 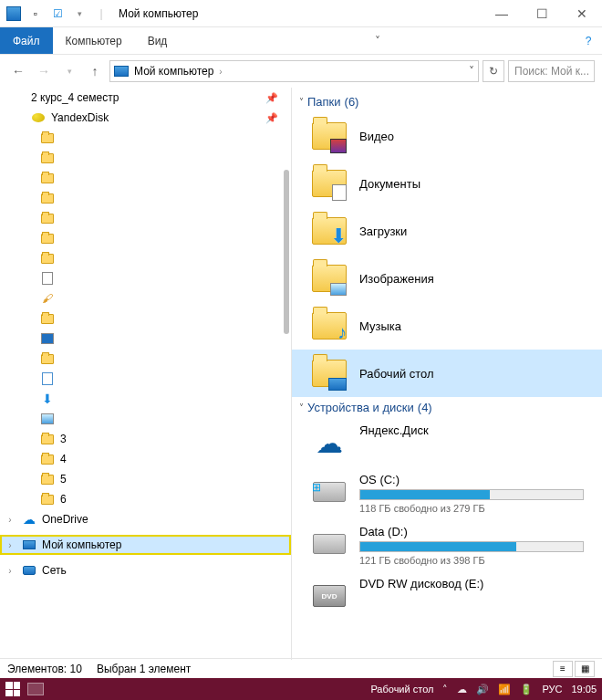 What do you see at coordinates (472, 531) in the screenshot?
I see `drive-name: Data (D:)` at bounding box center [472, 531].